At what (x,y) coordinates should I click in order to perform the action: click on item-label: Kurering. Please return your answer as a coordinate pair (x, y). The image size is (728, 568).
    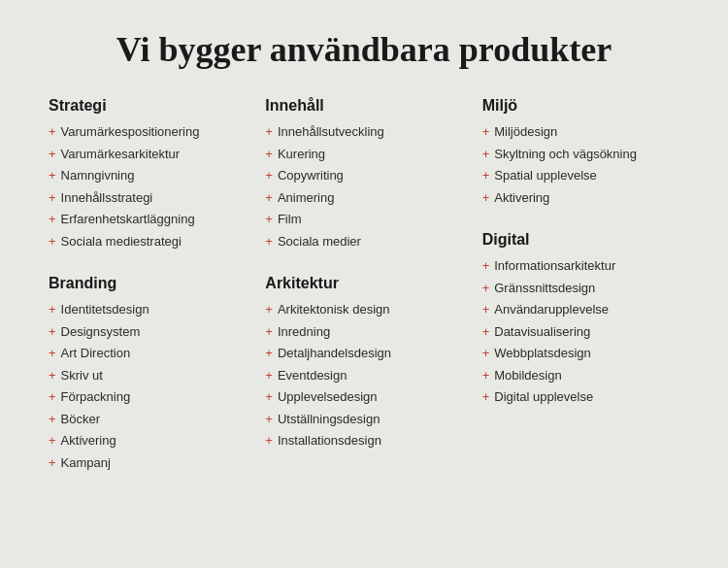
    Looking at the image, I should click on (301, 154).